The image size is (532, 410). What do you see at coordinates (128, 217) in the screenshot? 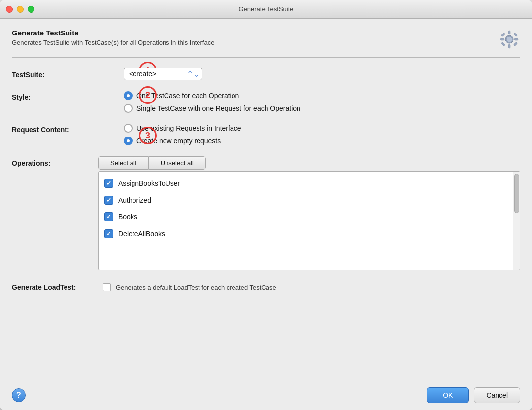
I see `ops-label-2: Books` at bounding box center [128, 217].